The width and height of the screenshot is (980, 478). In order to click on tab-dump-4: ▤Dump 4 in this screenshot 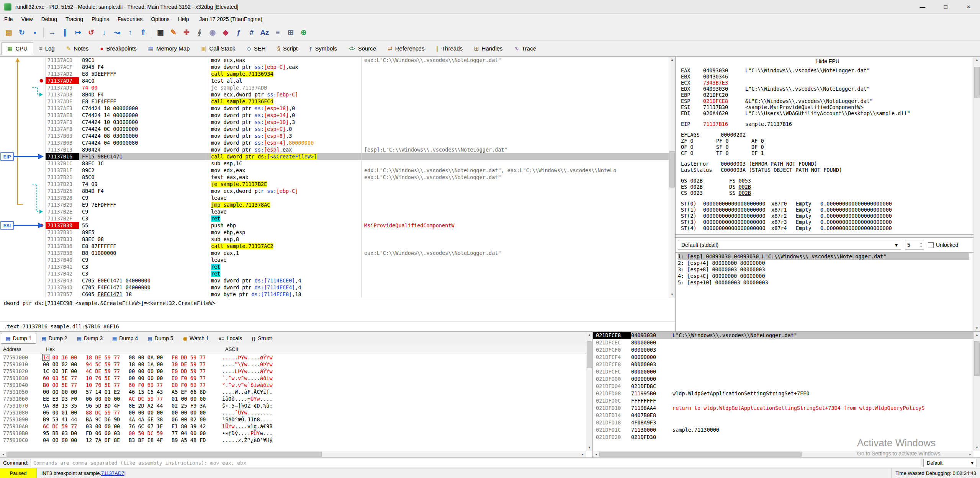, I will do `click(125, 338)`.